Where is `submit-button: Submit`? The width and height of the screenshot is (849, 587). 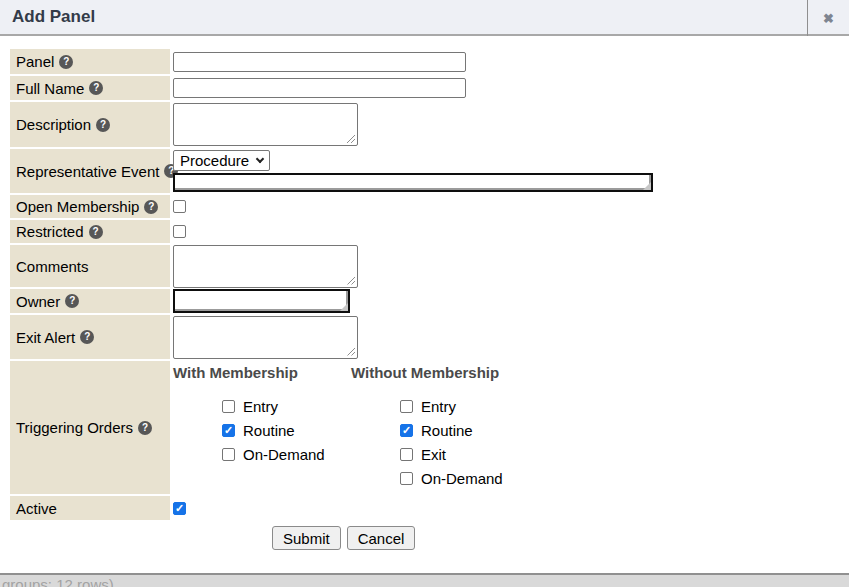 submit-button: Submit is located at coordinates (306, 538).